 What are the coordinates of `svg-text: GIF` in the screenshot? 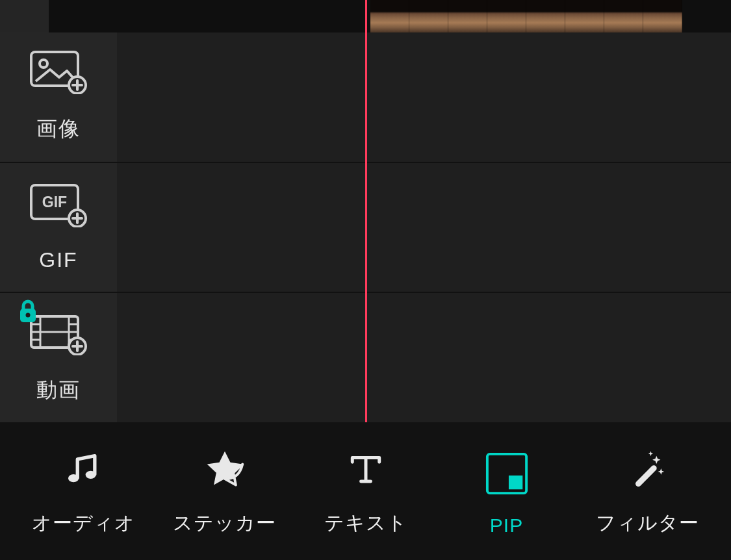 It's located at (55, 202).